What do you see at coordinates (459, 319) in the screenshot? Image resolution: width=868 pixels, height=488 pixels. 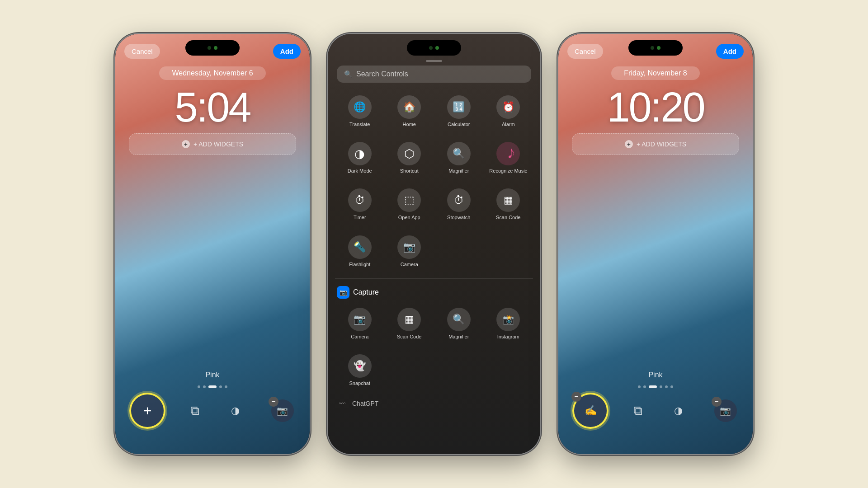 I see `capture-magnifier-icon: 🔍` at bounding box center [459, 319].